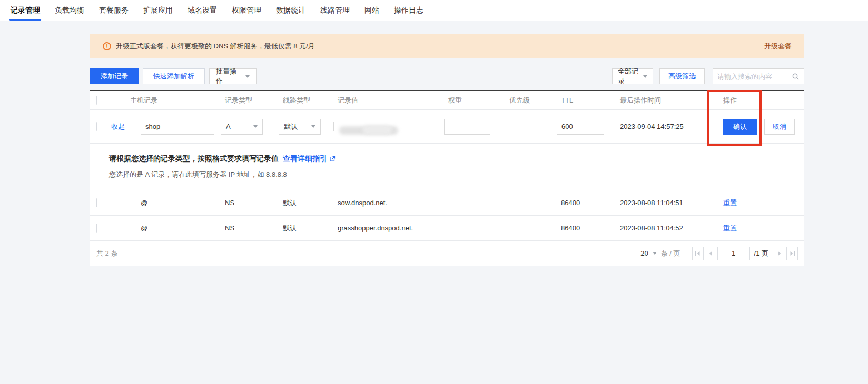 The width and height of the screenshot is (868, 384). I want to click on col-header-host: 主机记录, so click(166, 100).